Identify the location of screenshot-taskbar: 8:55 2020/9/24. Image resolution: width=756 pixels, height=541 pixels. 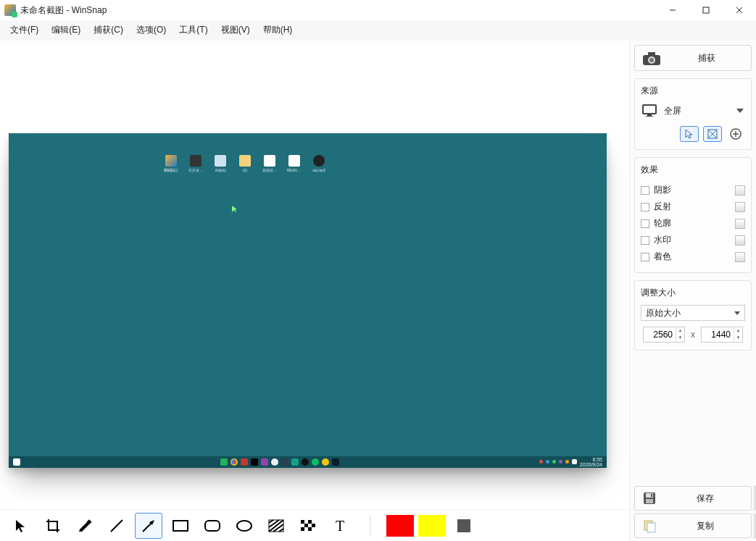
(307, 462).